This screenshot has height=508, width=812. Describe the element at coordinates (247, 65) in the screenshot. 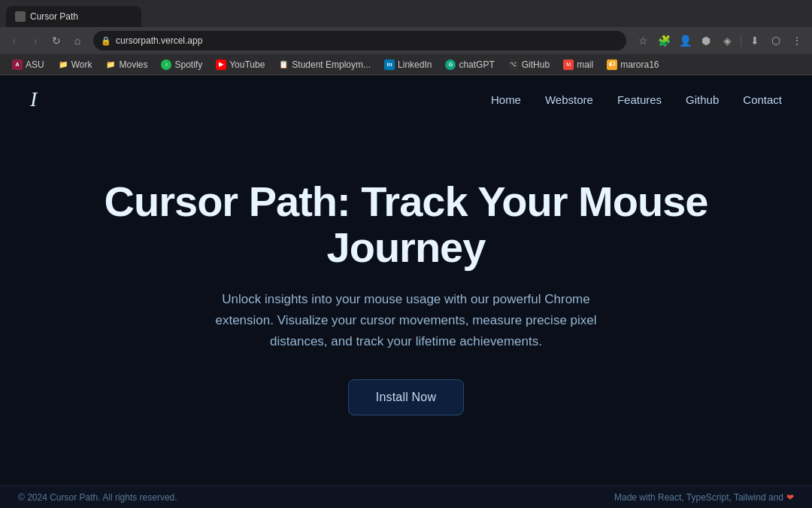

I see `bookmark-youtube-label: YouTube` at that location.